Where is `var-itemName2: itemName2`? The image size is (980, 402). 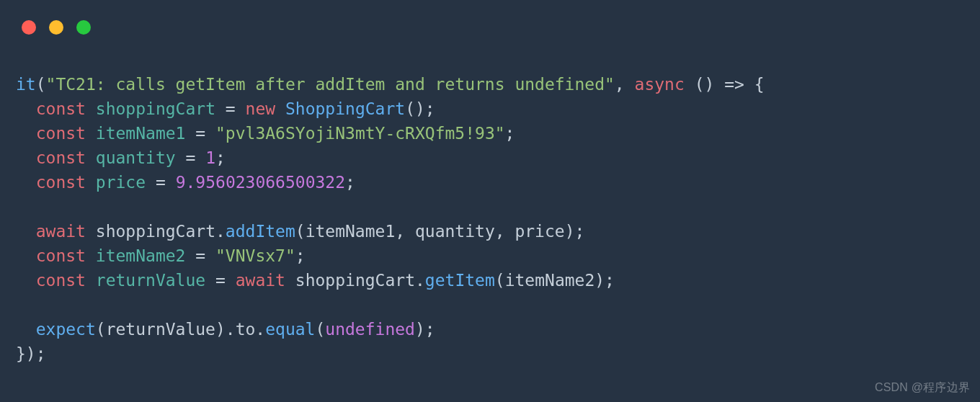
var-itemName2: itemName2 is located at coordinates (141, 256).